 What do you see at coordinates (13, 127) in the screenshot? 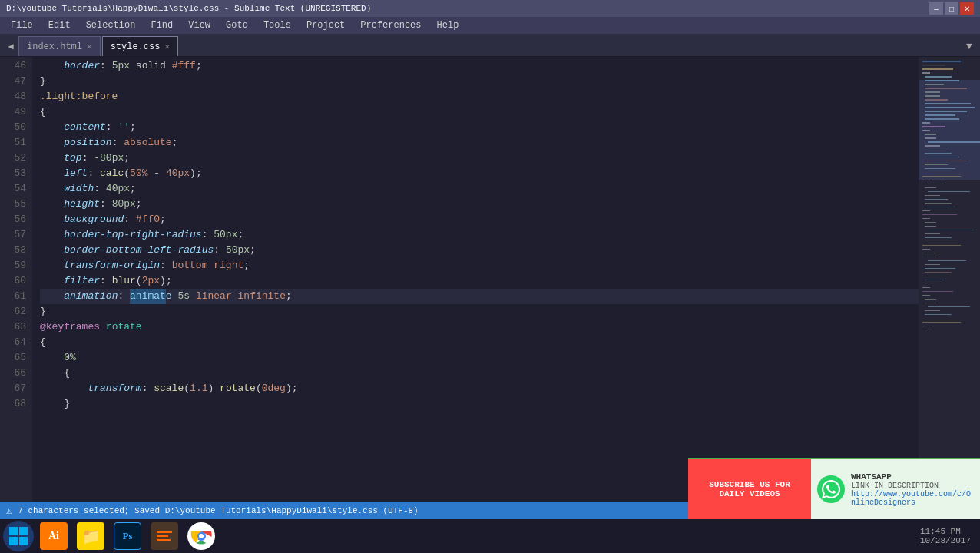
I see `line-num-50: 50` at bounding box center [13, 127].